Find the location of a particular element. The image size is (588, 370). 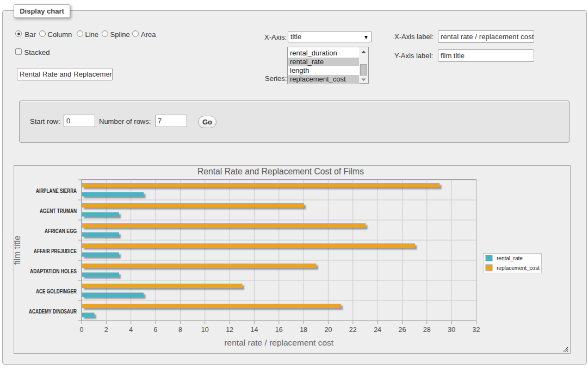

svg-text: 30 is located at coordinates (451, 330).